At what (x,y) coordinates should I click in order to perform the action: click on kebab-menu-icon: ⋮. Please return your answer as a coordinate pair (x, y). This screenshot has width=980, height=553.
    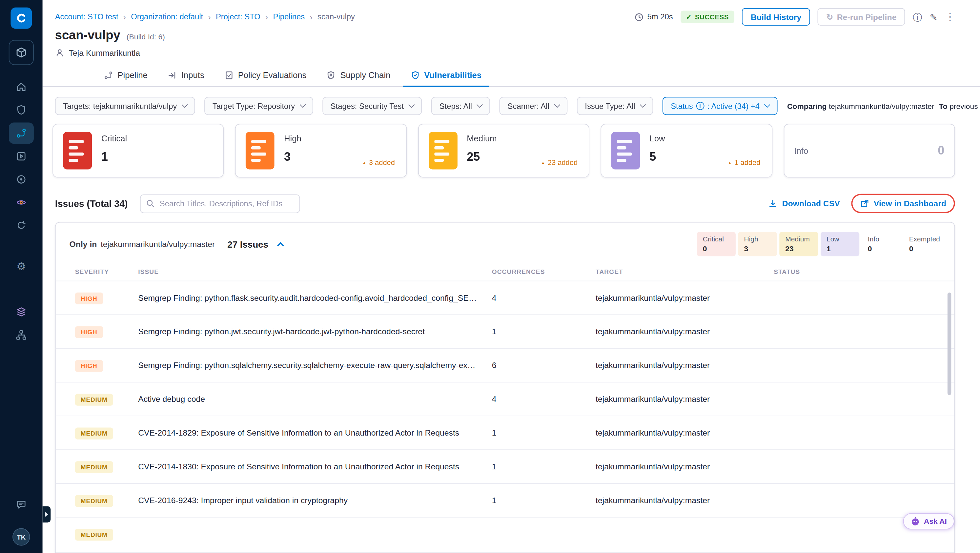
    Looking at the image, I should click on (950, 17).